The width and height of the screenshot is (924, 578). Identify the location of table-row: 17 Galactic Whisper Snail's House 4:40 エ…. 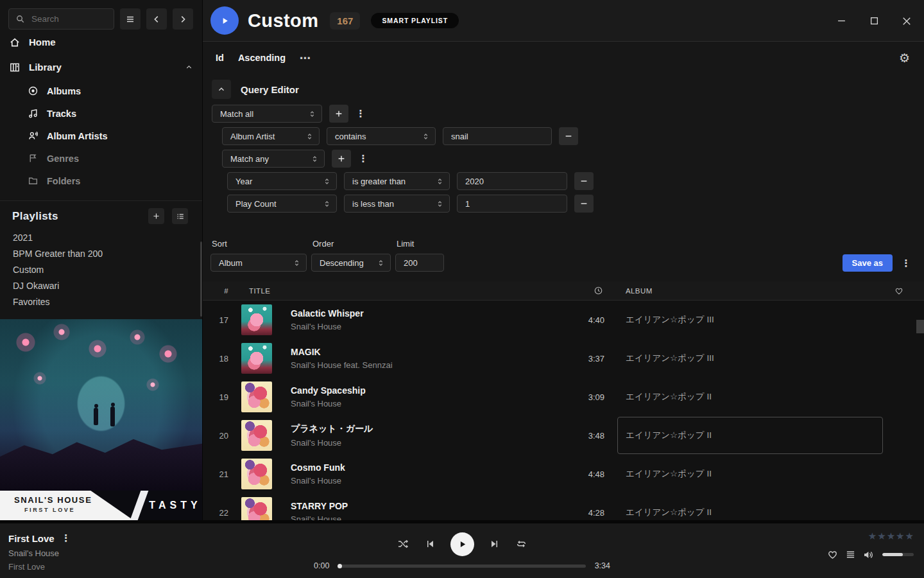
(563, 320).